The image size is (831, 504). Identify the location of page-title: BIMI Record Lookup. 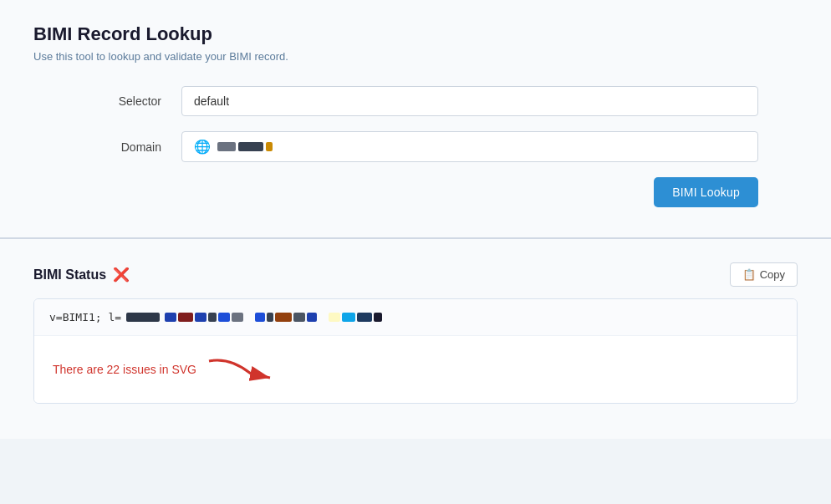
(416, 34).